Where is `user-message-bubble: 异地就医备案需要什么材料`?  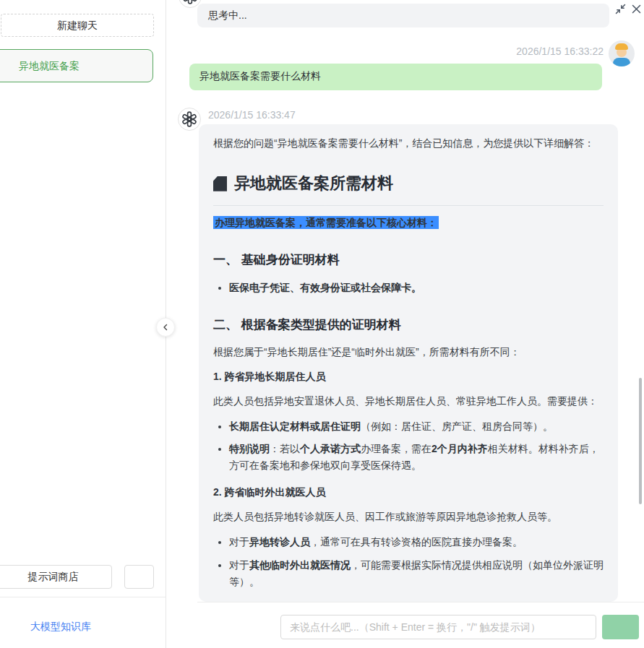
user-message-bubble: 异地就医备案需要什么材料 is located at coordinates (396, 77).